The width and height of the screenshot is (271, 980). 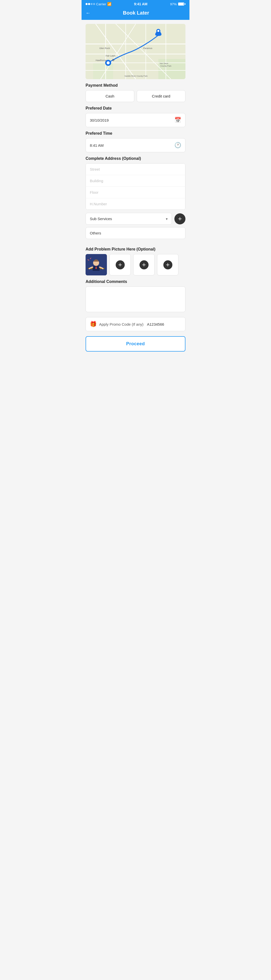 What do you see at coordinates (135, 233) in the screenshot?
I see `others-input` at bounding box center [135, 233].